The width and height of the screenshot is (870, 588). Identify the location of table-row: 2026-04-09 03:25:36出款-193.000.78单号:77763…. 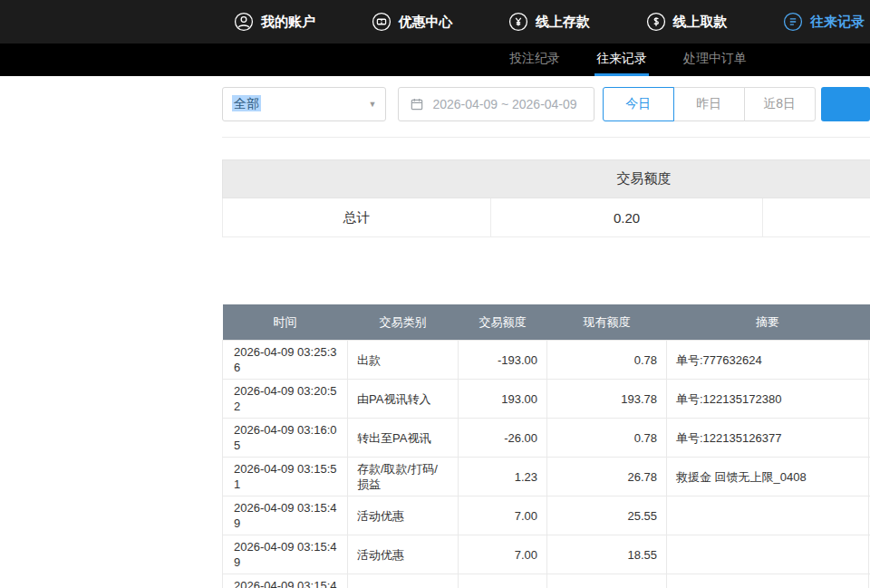
(546, 361).